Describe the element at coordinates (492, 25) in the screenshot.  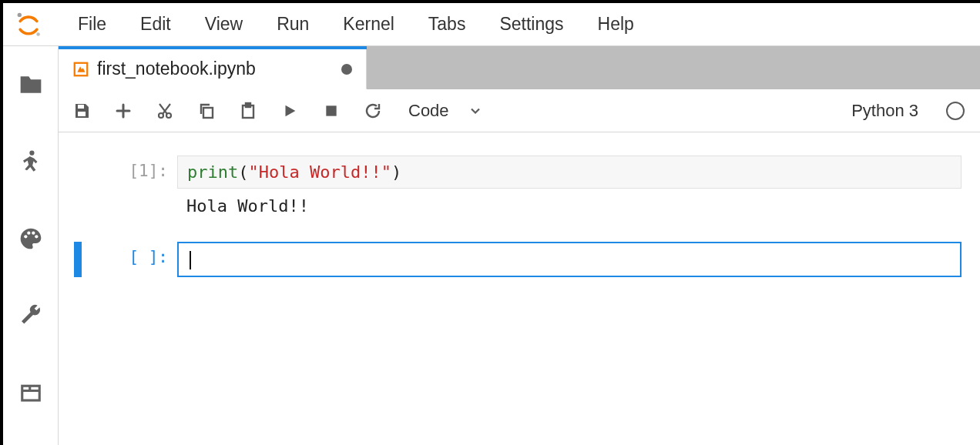
I see `menubar: File Edit View Run Kernel Tabs Settings …` at that location.